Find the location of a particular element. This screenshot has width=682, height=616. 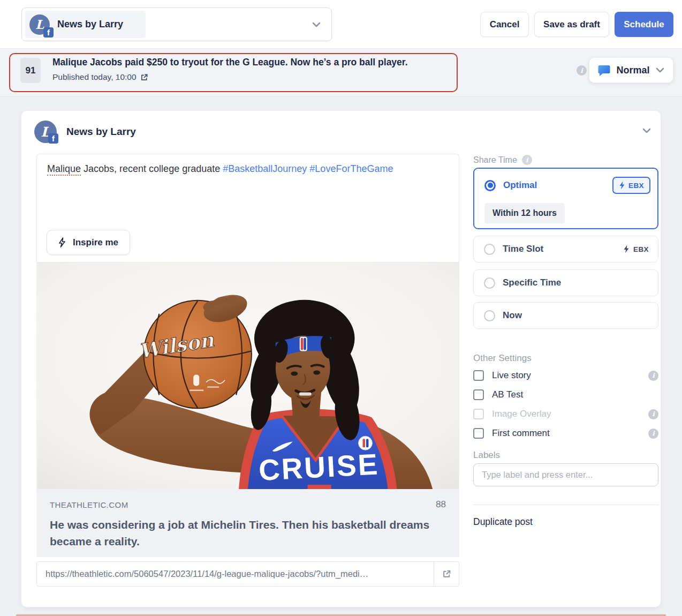

link-preview-footer: THEATHLETIC.COM 88 He was considering a … is located at coordinates (248, 523).